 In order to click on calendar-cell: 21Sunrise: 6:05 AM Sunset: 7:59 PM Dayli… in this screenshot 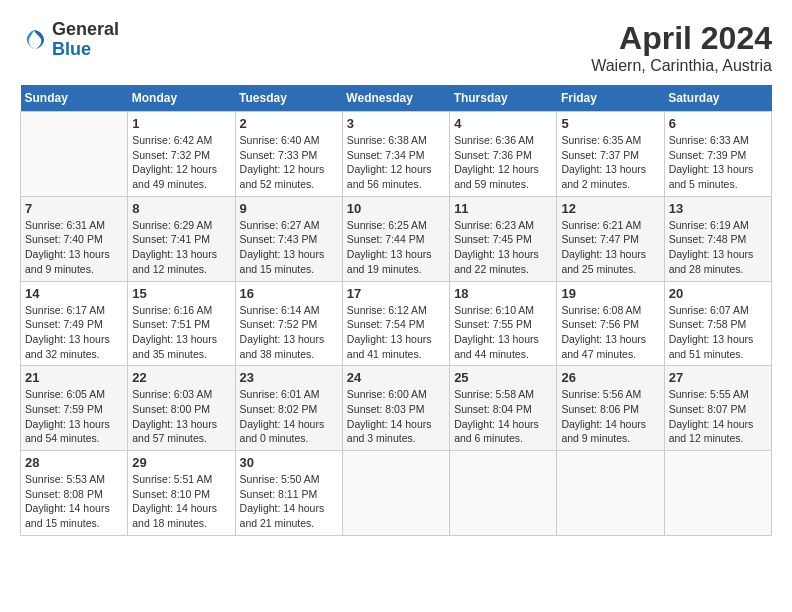, I will do `click(74, 408)`.